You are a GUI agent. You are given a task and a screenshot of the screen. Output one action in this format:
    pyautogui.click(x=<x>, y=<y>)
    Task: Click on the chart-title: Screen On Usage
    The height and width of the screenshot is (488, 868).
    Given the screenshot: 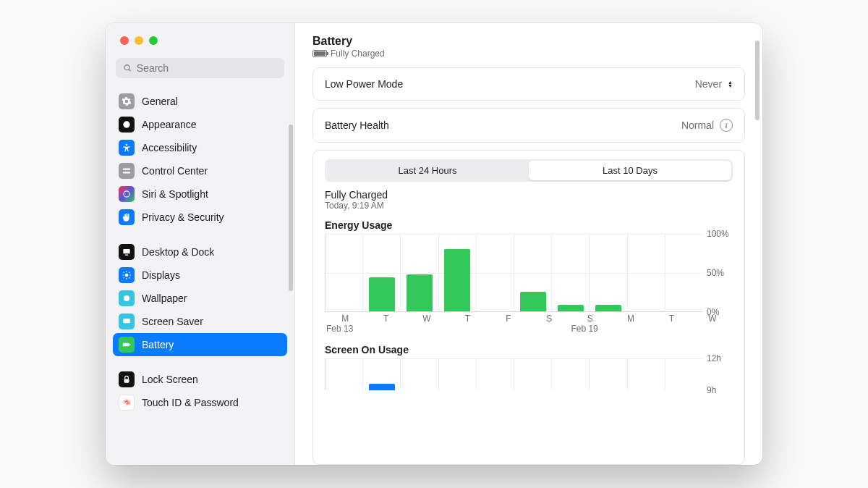 What is the action you would take?
    pyautogui.click(x=529, y=350)
    